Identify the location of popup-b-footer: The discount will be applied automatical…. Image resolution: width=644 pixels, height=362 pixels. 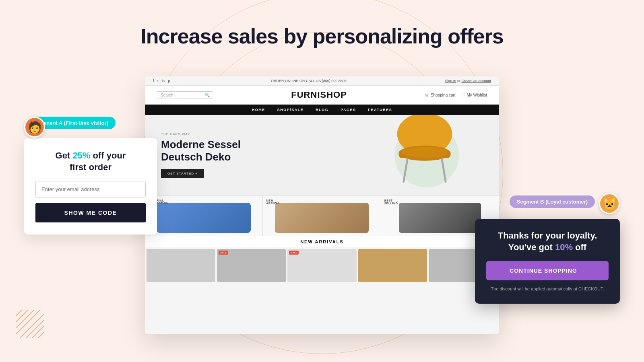
(547, 289).